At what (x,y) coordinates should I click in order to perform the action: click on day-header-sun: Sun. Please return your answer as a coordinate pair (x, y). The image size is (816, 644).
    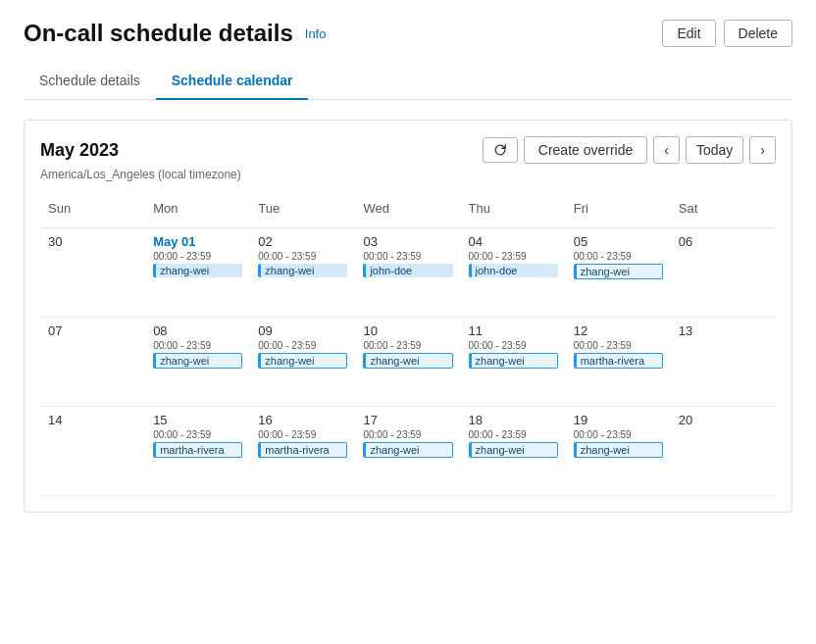
    Looking at the image, I should click on (92, 208).